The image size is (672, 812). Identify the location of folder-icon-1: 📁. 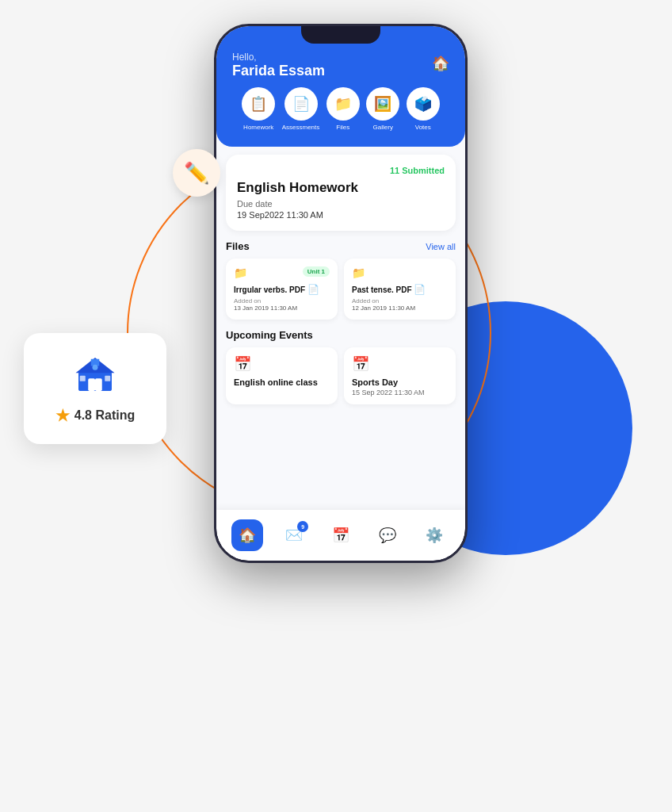
(241, 273).